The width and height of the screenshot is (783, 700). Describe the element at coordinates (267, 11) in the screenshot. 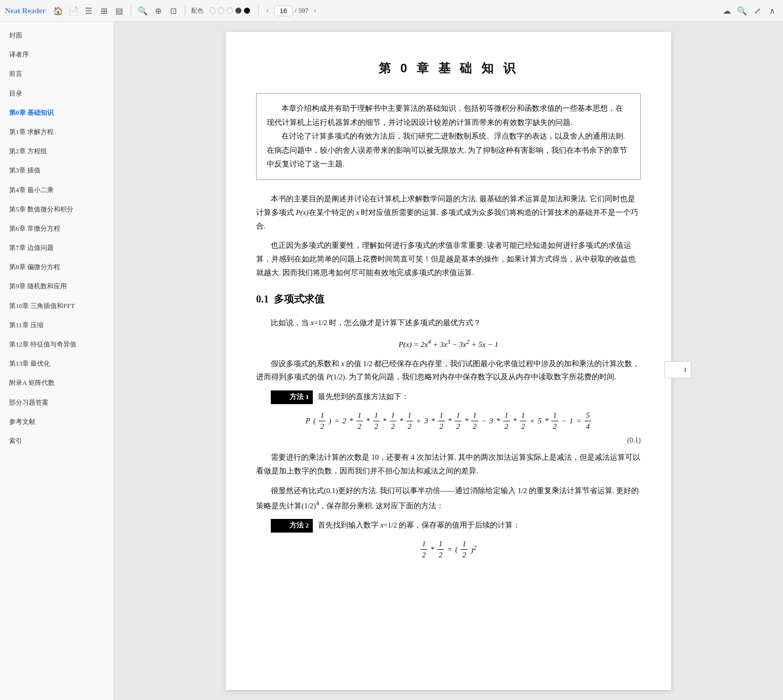

I see `prev-page-btn: ‹` at that location.